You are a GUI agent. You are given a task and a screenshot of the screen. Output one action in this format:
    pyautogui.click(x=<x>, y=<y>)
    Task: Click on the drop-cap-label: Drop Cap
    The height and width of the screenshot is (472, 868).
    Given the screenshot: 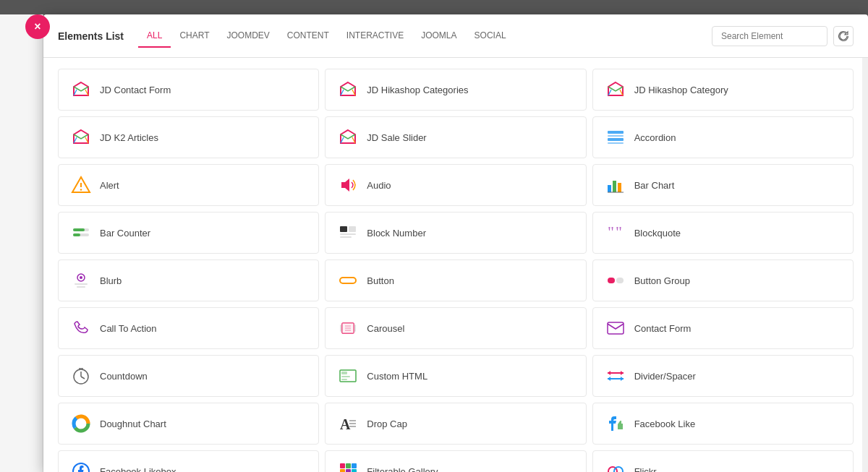 What is the action you would take?
    pyautogui.click(x=387, y=424)
    